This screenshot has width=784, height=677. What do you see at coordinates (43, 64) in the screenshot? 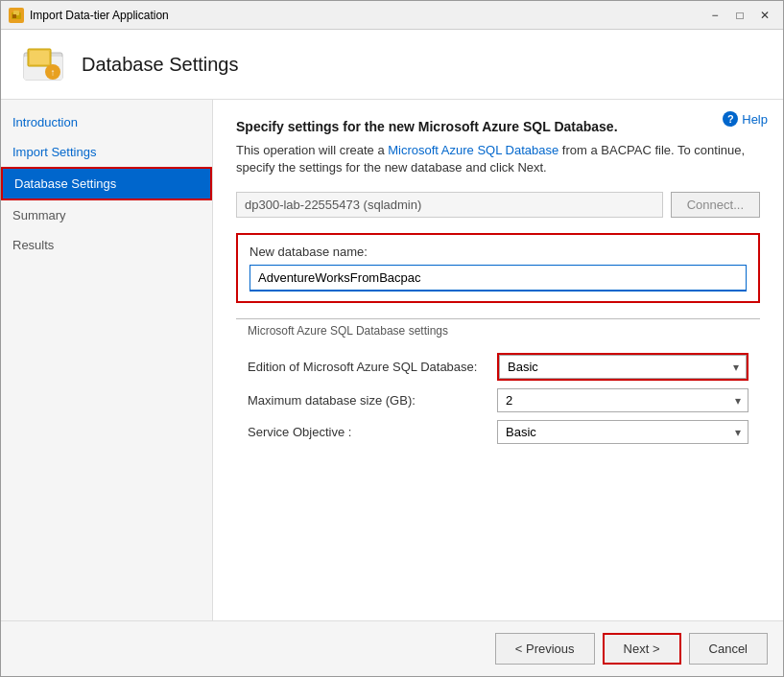
I see `header-icon: ↑` at bounding box center [43, 64].